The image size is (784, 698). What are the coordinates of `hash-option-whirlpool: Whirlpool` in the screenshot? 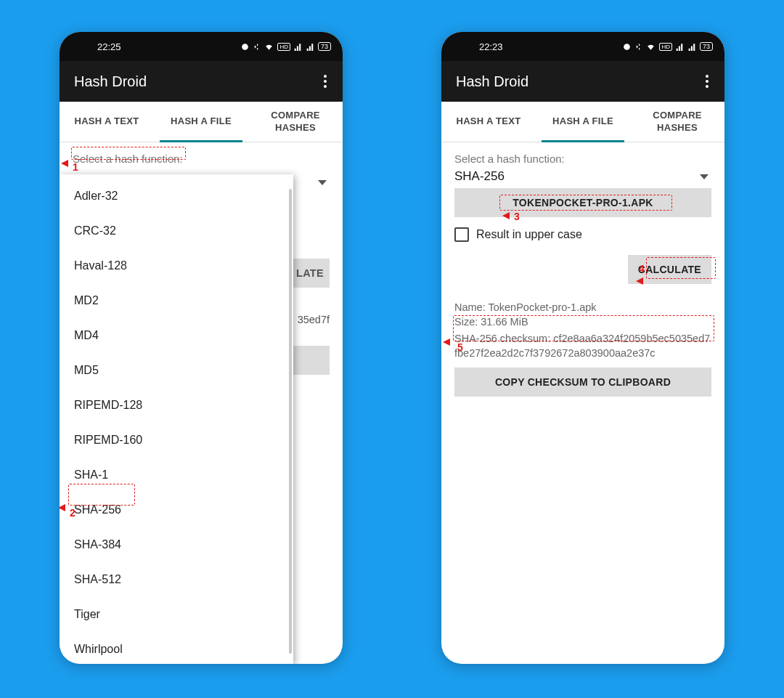 It's located at (176, 648).